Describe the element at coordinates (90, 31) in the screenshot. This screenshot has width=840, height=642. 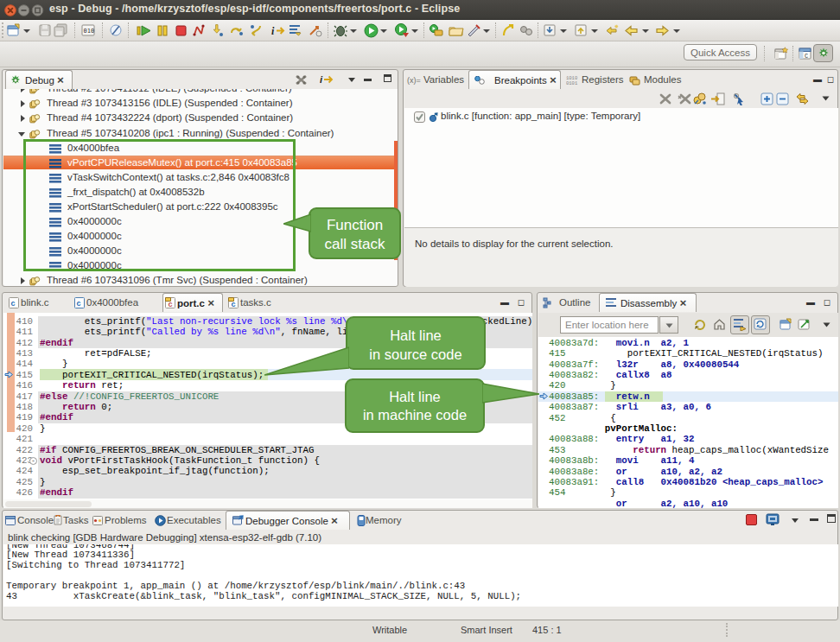
I see `svg-text: 010` at that location.